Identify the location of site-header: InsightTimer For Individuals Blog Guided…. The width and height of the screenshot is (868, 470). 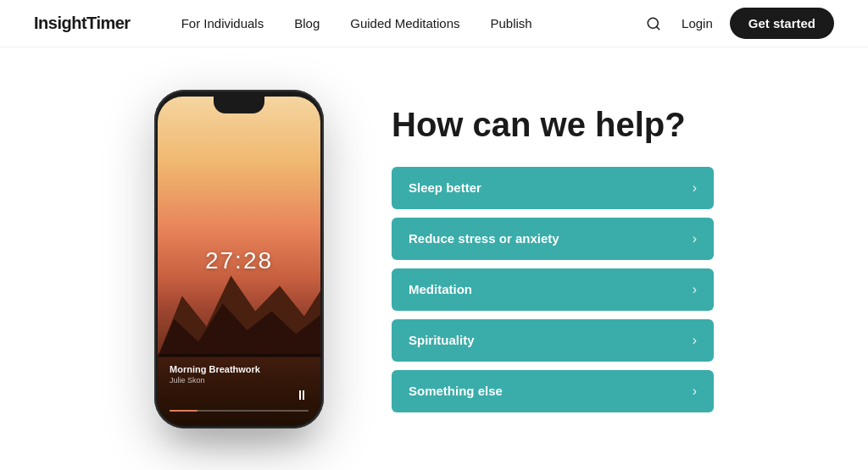
(434, 24).